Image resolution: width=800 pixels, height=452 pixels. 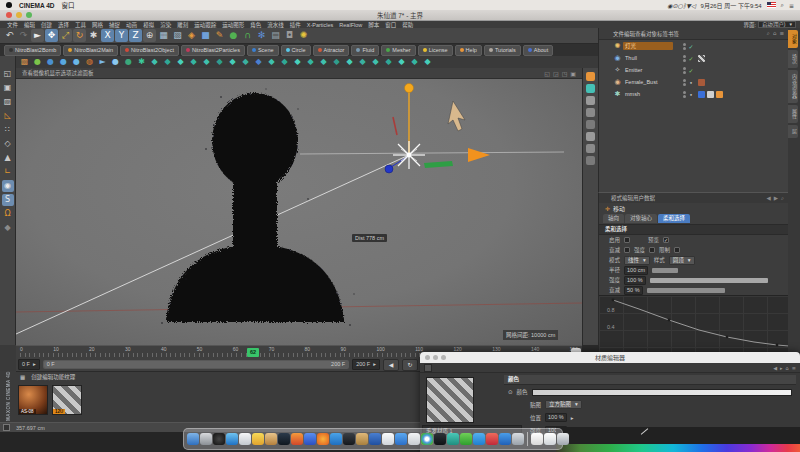 What do you see at coordinates (610, 358) in the screenshot?
I see `material-editor-titlebar: 材质编辑器` at bounding box center [610, 358].